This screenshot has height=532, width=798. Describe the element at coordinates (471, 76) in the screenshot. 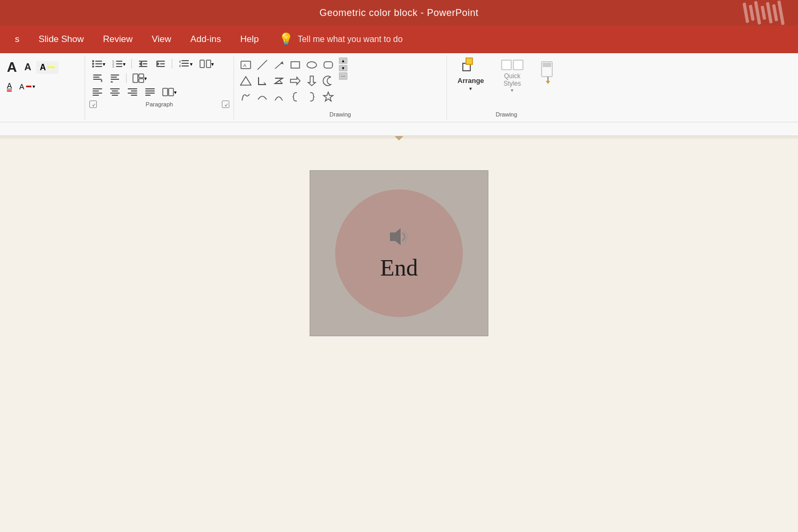

I see `arrange-button: Arrange ▾` at that location.